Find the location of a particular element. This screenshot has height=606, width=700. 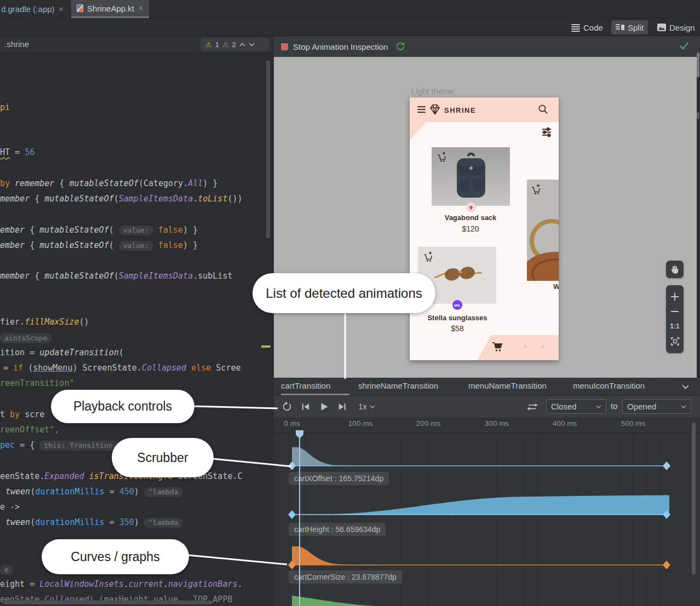

split-icon is located at coordinates (620, 27).